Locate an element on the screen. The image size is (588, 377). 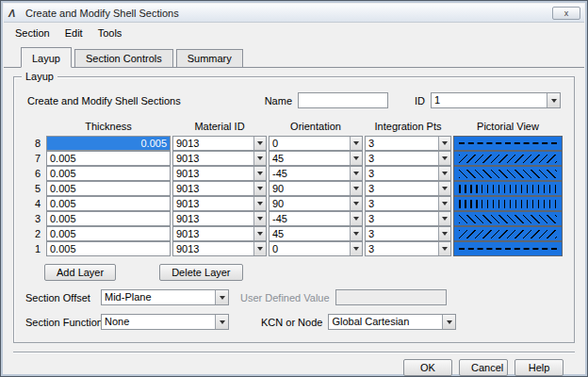
menu-edit: Edit is located at coordinates (74, 33).